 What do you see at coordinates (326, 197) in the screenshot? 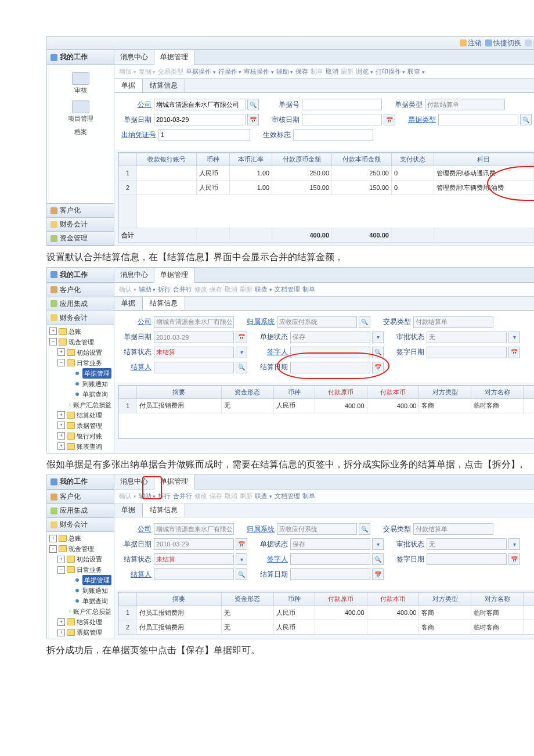
I see `detail-grid: 收款银行账号 币种 本币汇率 付款原币金额 付款本币金额 支付状态 科目 房地产…` at bounding box center [326, 197].